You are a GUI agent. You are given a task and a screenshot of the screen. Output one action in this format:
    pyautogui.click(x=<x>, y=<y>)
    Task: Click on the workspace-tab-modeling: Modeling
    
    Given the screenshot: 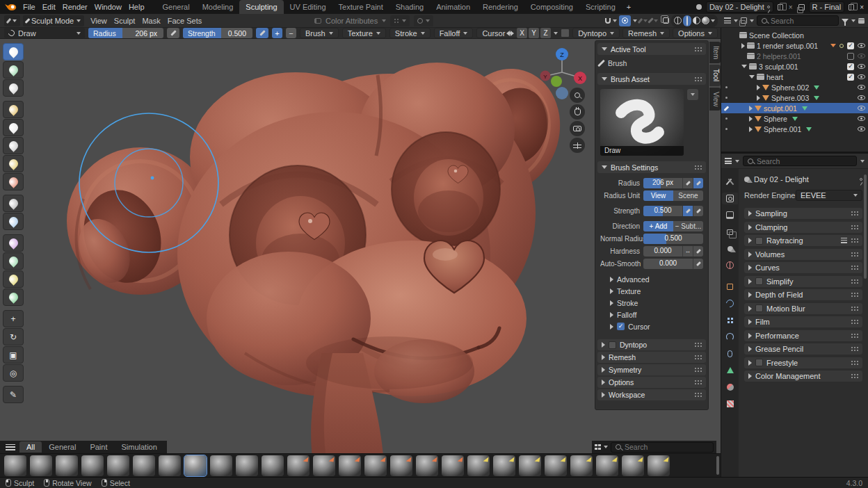 What is the action you would take?
    pyautogui.click(x=218, y=7)
    